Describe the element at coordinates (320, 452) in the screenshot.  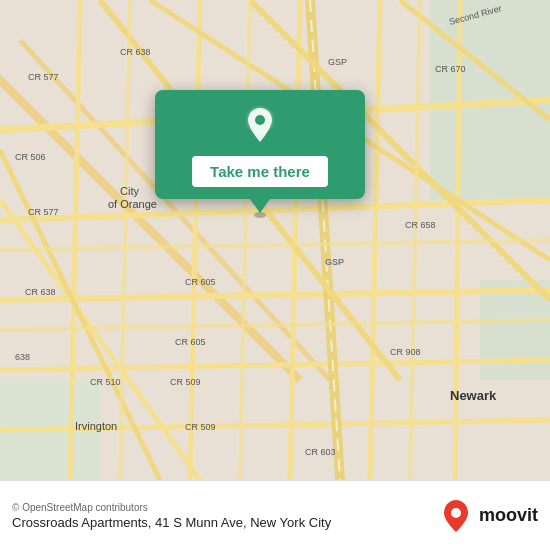
I see `svg-text: CR 603` at that location.